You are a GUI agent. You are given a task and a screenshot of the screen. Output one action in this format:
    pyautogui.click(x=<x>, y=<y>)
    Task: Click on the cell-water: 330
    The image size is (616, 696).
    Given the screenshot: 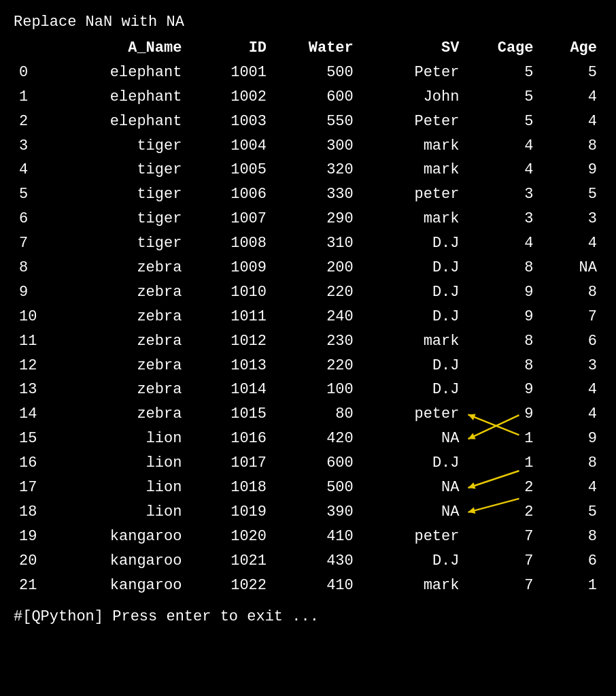 What is the action you would take?
    pyautogui.click(x=315, y=195)
    